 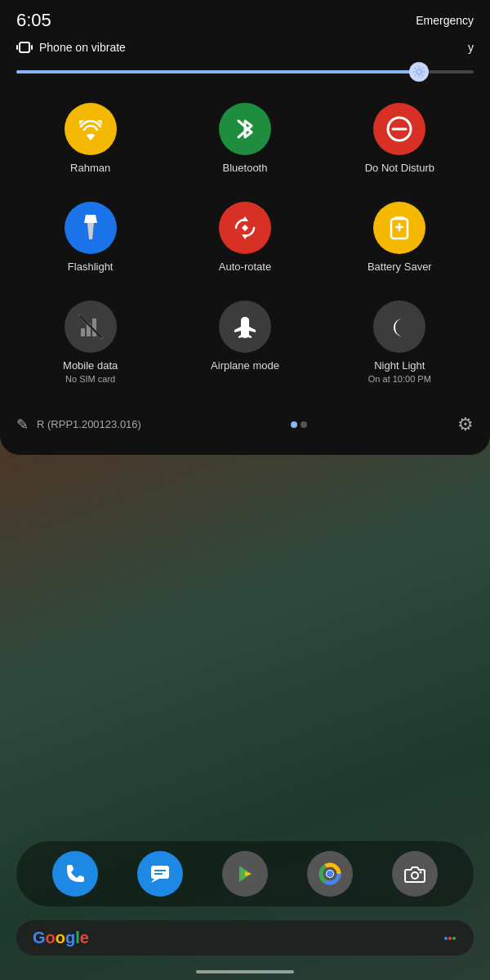 What do you see at coordinates (160, 874) in the screenshot?
I see `dock-messages` at bounding box center [160, 874].